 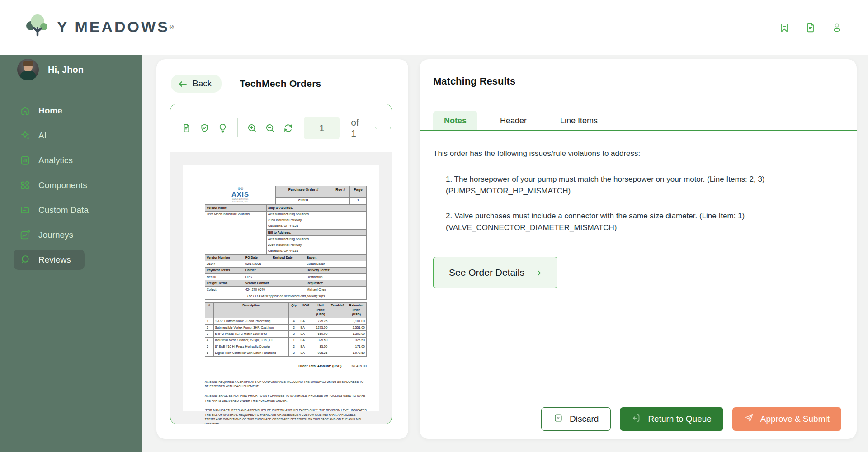 I want to click on results-tabs: Notes Header Line Items, so click(x=637, y=121).